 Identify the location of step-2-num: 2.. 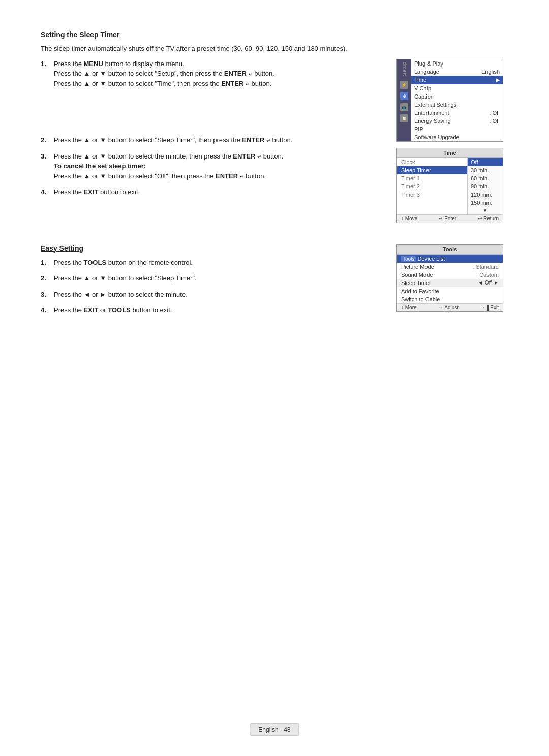
(45, 140).